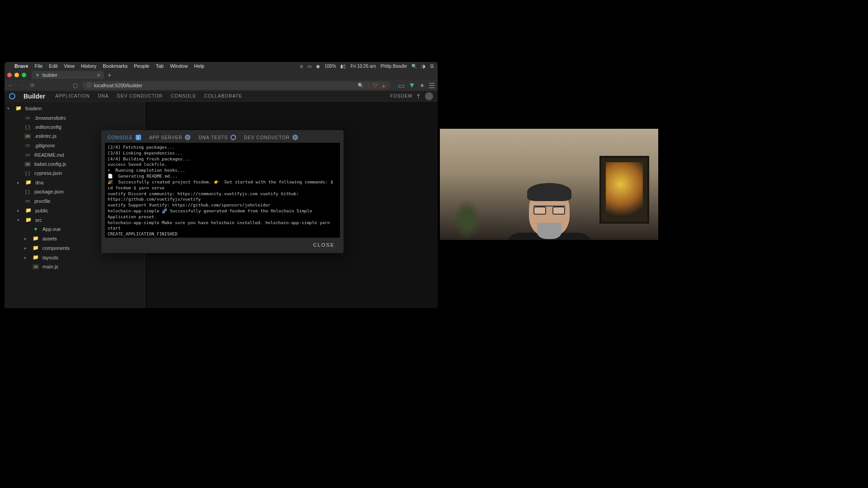 The image size is (868, 488). What do you see at coordinates (394, 66) in the screenshot?
I see `menubar-user: Philip Beadle` at bounding box center [394, 66].